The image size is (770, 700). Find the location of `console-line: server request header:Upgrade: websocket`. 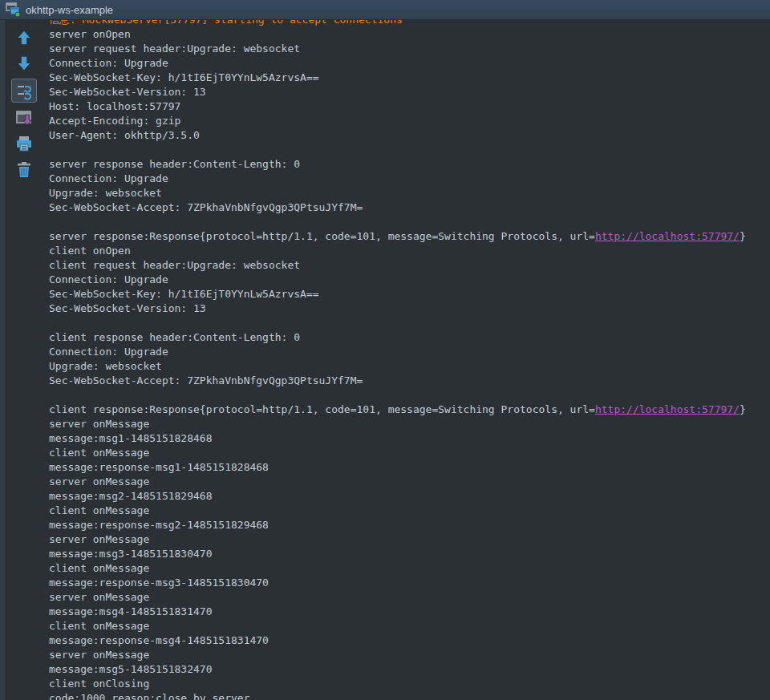

console-line: server request header:Upgrade: websocket is located at coordinates (409, 49).